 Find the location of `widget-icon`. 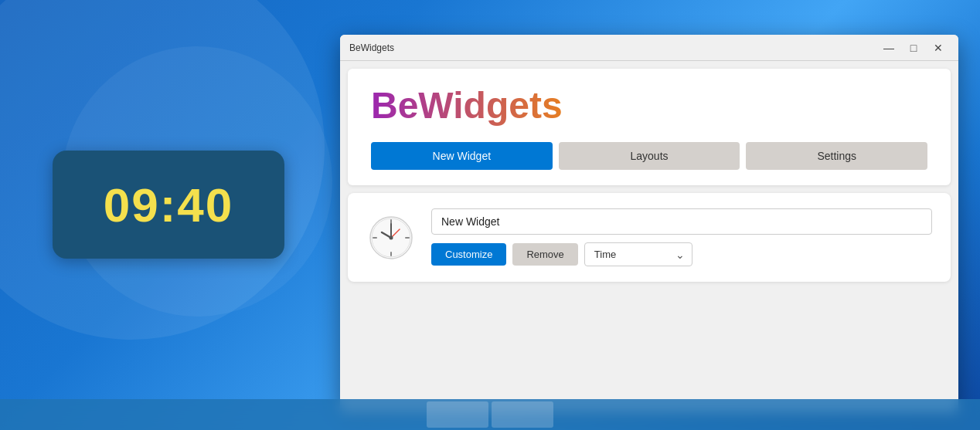

widget-icon is located at coordinates (391, 238).